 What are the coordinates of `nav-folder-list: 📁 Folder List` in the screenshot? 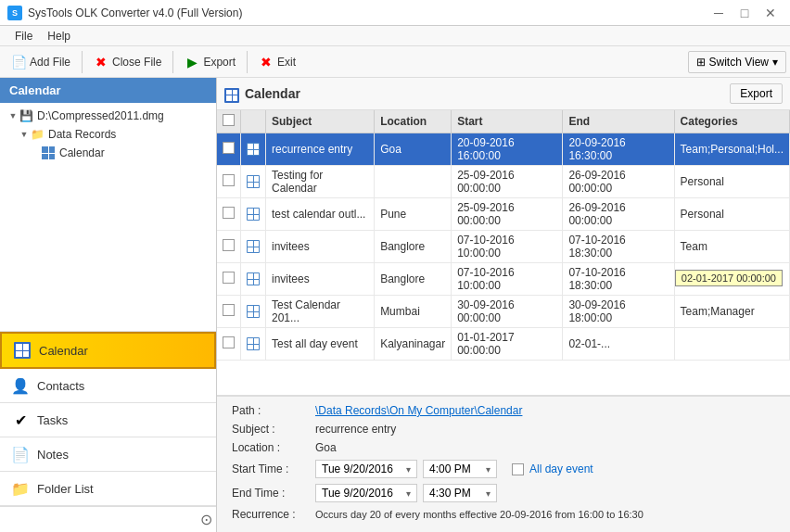 It's located at (108, 489).